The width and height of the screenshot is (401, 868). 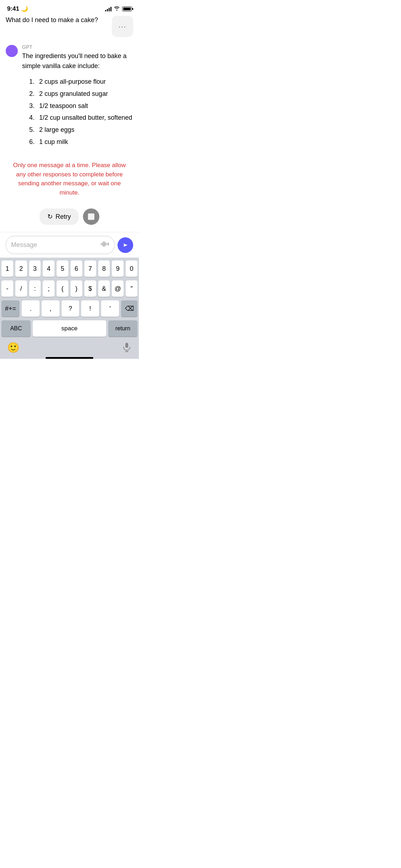 I want to click on key-question: ?, so click(x=71, y=309).